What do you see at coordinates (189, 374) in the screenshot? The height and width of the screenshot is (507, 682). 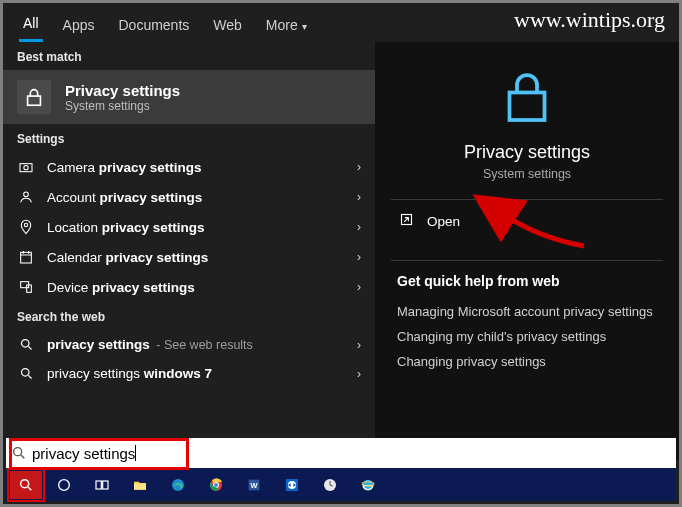 I see `web-item-privacy-settings-win7: privacy settings windows 7 ›` at bounding box center [189, 374].